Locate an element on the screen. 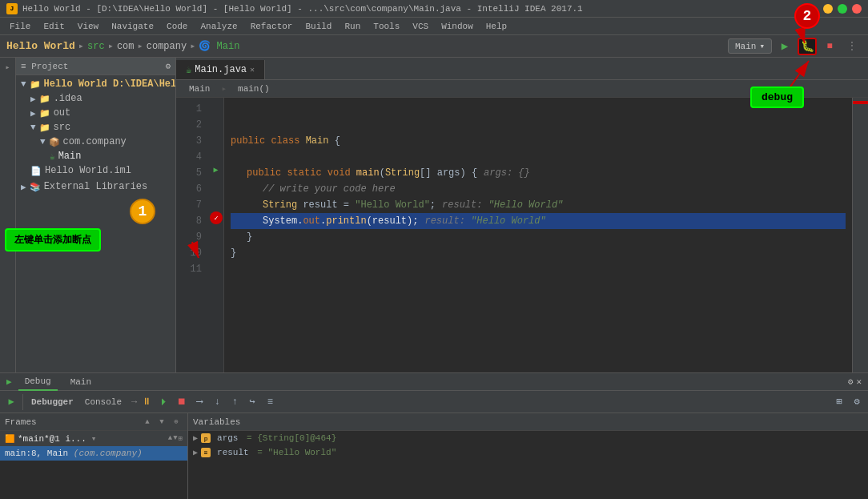 This screenshot has height=499, width=868. menu-item-vcs: VCS is located at coordinates (420, 26).